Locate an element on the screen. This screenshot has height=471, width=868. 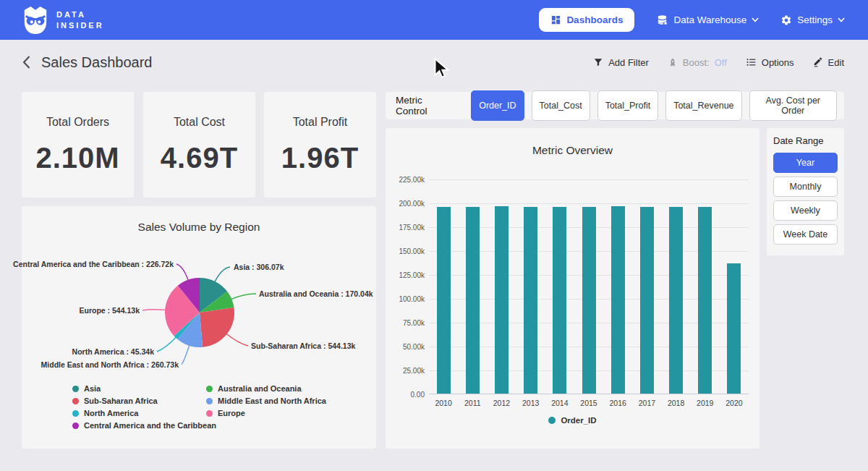
bar-2010 is located at coordinates (443, 287).